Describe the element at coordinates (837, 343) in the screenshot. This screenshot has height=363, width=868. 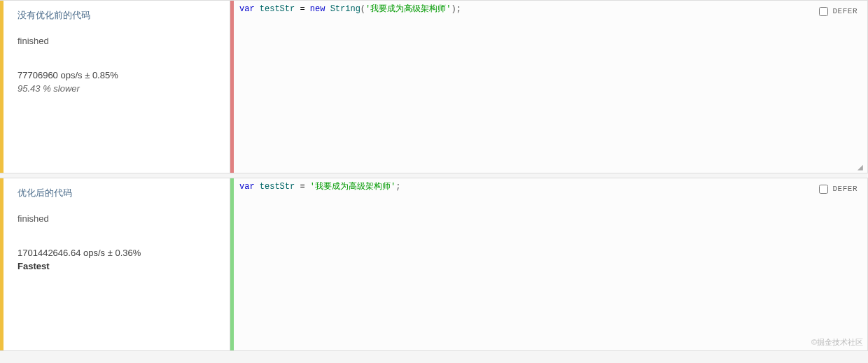
I see `watermark-text: ©掘金技术社区` at that location.